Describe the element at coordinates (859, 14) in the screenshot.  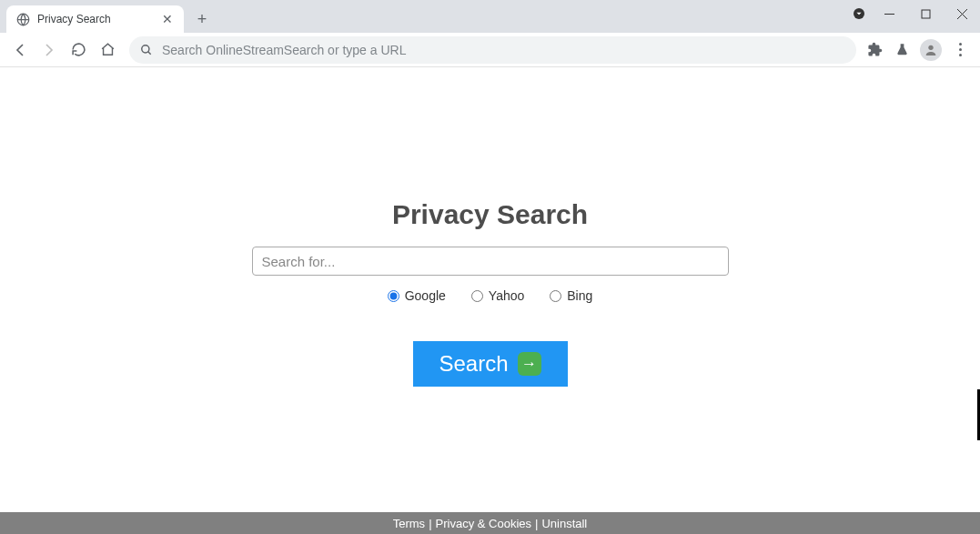
I see `extension-badge-icon` at that location.